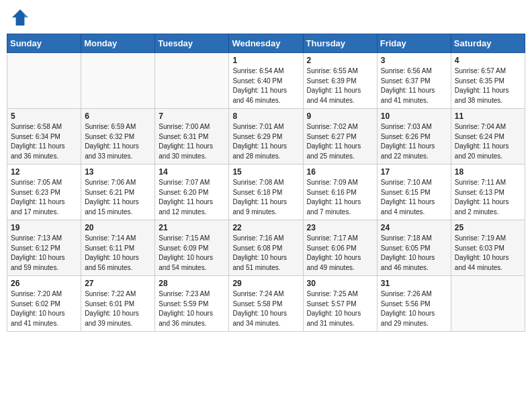 The height and width of the screenshot is (411, 532). I want to click on calendar-day-11: 11Sunrise: 7:04 AM Sunset: 6:24 PM Dayli…, so click(488, 137).